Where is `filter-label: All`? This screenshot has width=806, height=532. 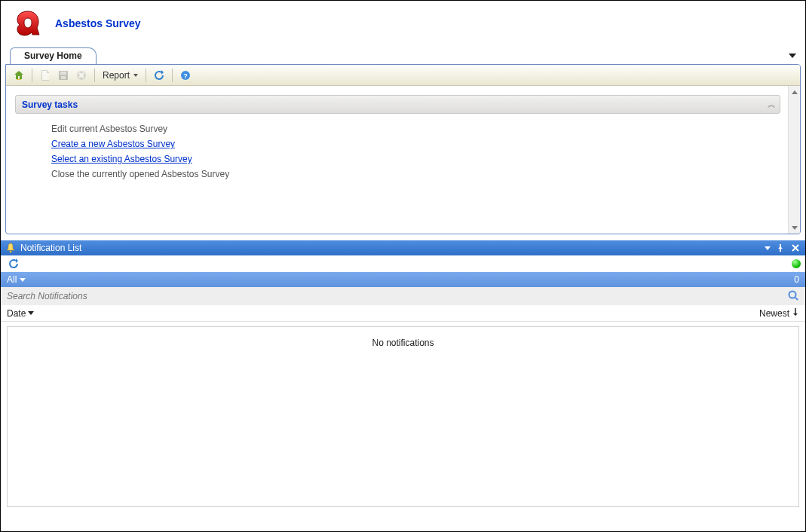 filter-label: All is located at coordinates (12, 280).